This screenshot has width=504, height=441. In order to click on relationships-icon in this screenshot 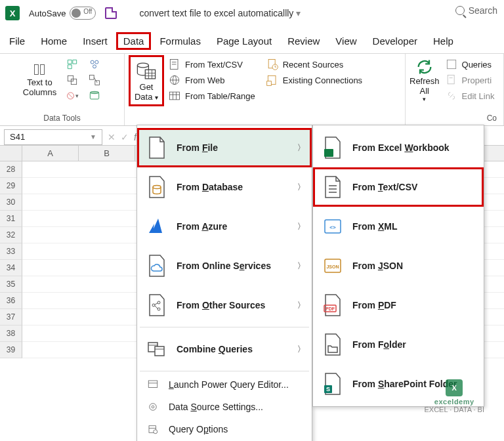, I will do `click(94, 80)`.